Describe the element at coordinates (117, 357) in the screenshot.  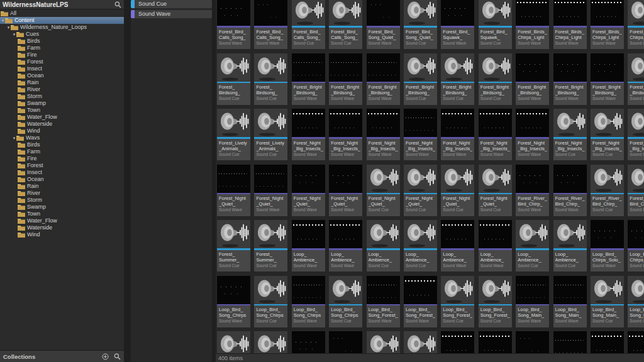
I see `collections-search-icon` at that location.